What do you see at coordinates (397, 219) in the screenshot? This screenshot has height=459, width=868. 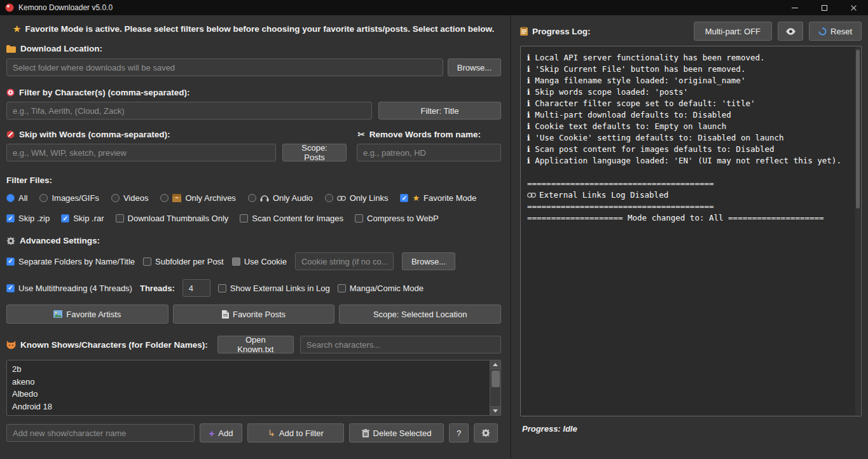 I see `compress-webp-checkbox: Compress to WebP` at bounding box center [397, 219].